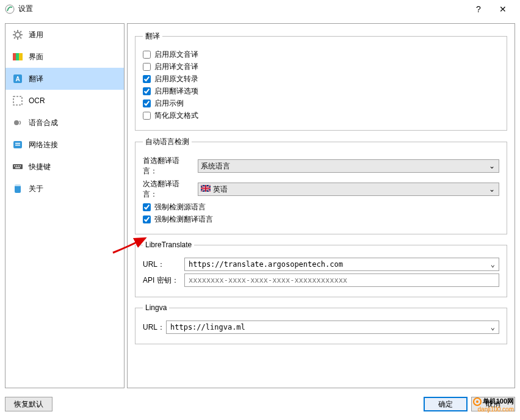 This screenshot has width=520, height=420. I want to click on sidebar-item-label: 通用, so click(36, 35).